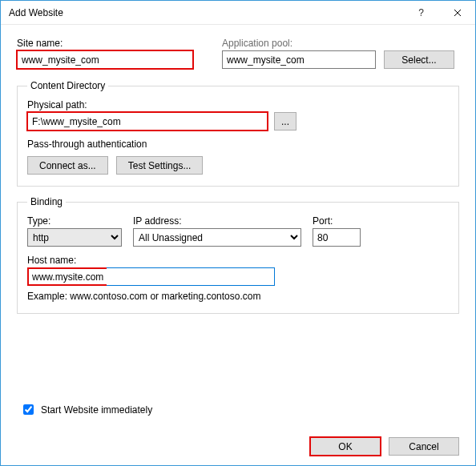  I want to click on ellipsis-icon: ..., so click(285, 122).